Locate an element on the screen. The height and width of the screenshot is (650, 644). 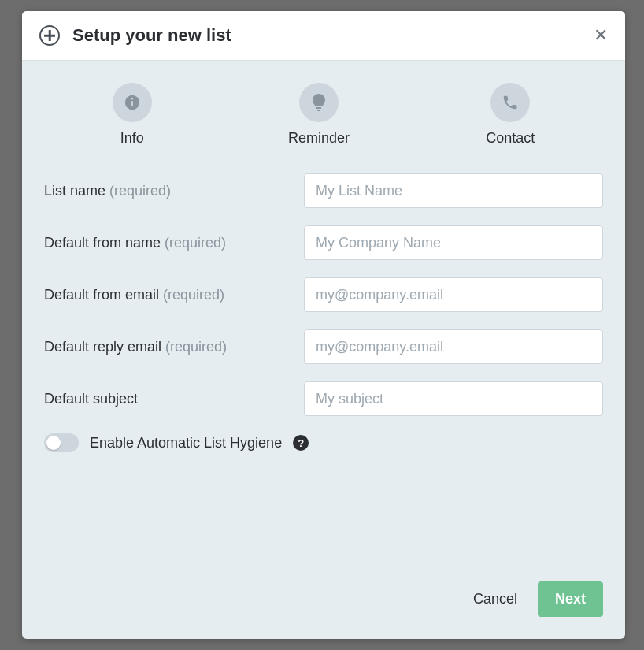
modal-header: Setup your new list ✕ is located at coordinates (324, 36).